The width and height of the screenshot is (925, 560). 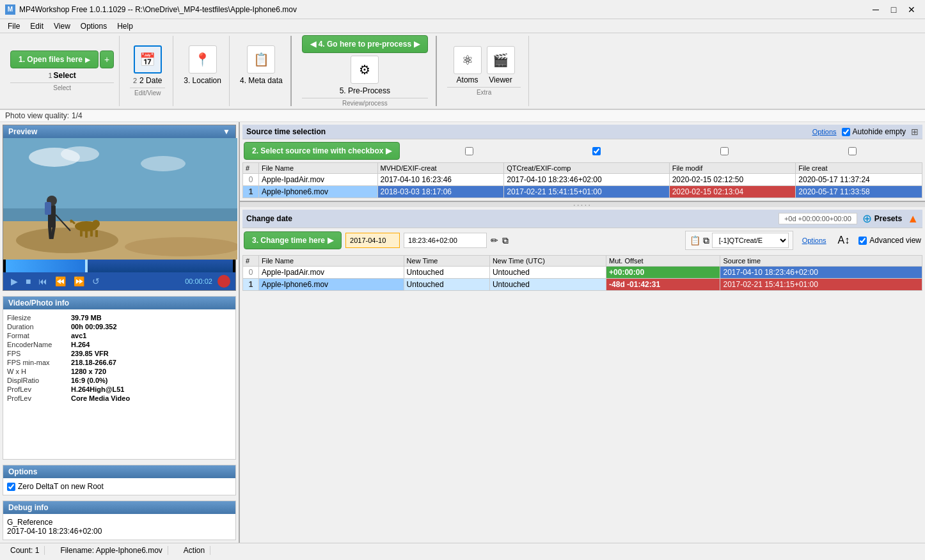 I want to click on autohide-checkbox, so click(x=846, y=132).